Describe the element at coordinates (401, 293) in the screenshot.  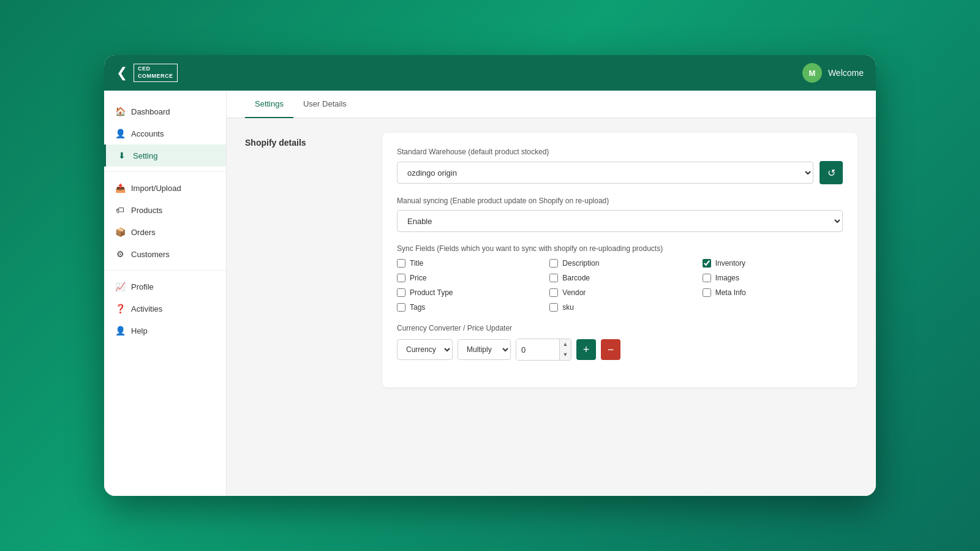
I see `checkbox-product-type-input` at that location.